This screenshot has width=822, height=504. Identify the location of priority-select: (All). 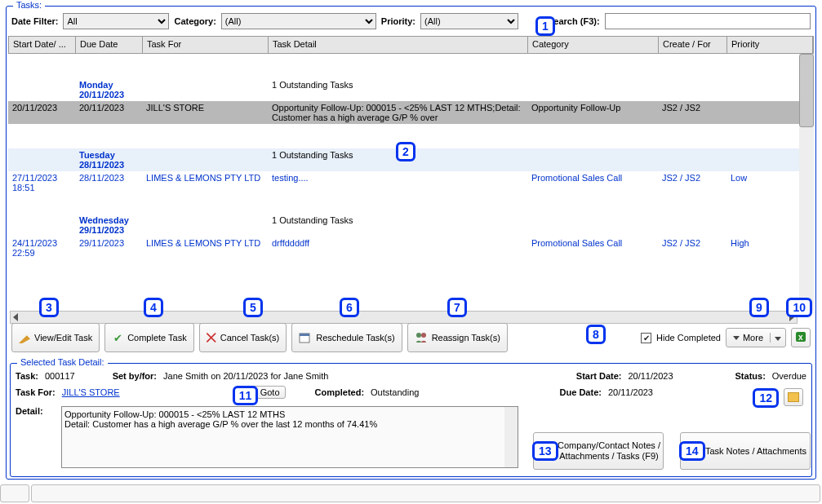
(469, 21).